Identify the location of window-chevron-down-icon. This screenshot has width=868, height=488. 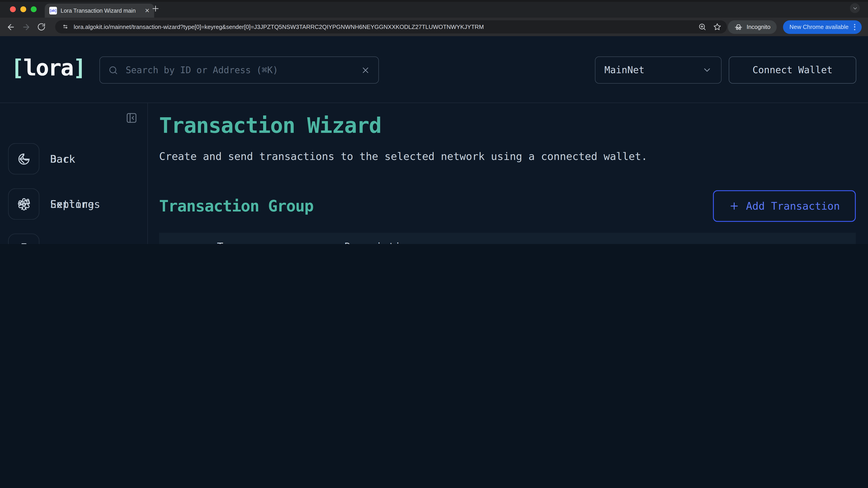
(855, 8).